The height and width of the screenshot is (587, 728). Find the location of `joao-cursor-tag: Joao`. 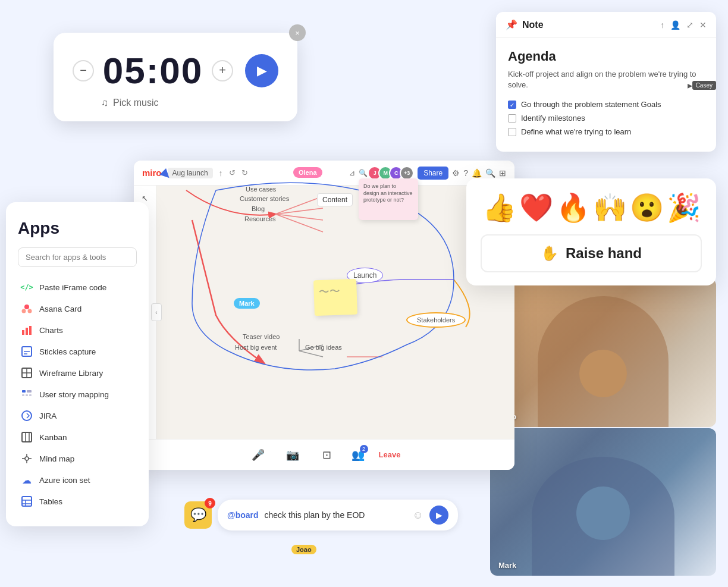

joao-cursor-tag: Joao is located at coordinates (304, 550).